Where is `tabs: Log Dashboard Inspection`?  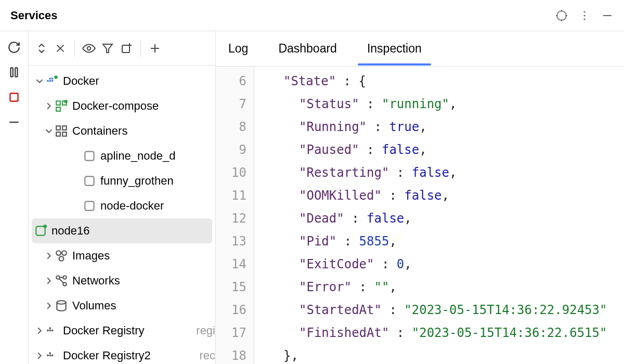
tabs: Log Dashboard Inspection is located at coordinates (420, 49).